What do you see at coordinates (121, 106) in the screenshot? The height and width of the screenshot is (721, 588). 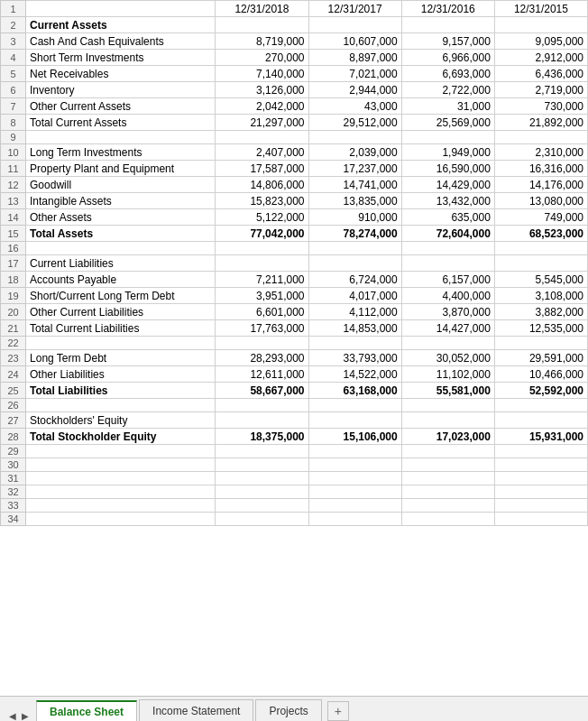 I see `row-label: Other Current Assets` at bounding box center [121, 106].